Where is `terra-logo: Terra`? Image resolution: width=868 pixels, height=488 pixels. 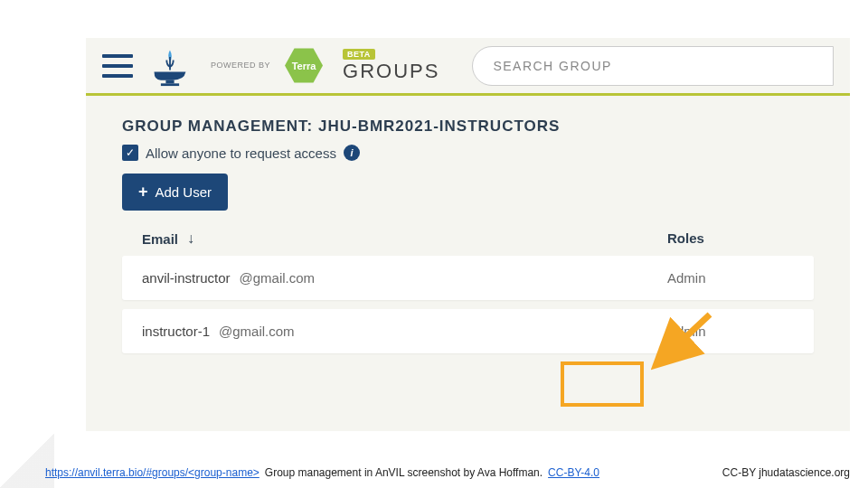 terra-logo: Terra is located at coordinates (304, 66).